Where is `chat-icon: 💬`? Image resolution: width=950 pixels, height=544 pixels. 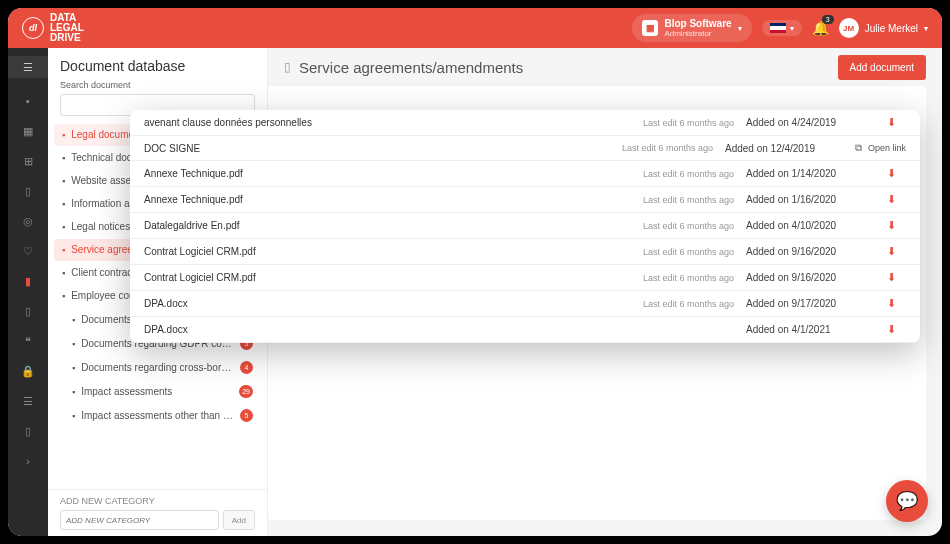
chat-icon: 💬 is located at coordinates (907, 501).